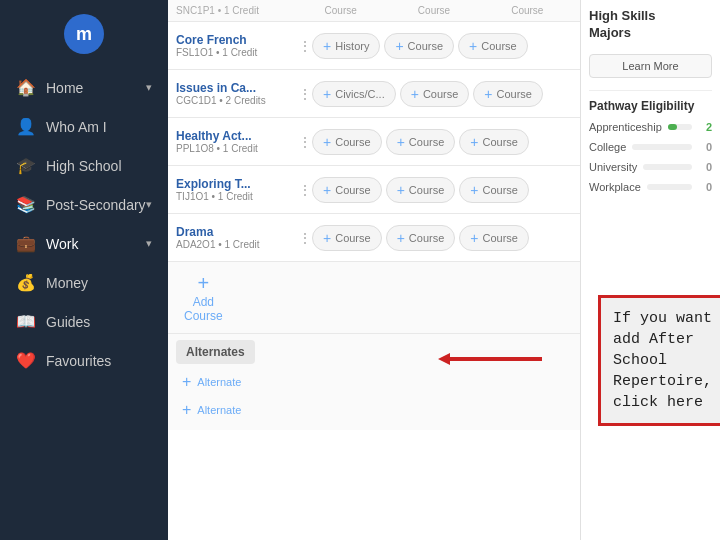  Describe the element at coordinates (26, 88) in the screenshot. I see `home-icon: 🏠` at that location.